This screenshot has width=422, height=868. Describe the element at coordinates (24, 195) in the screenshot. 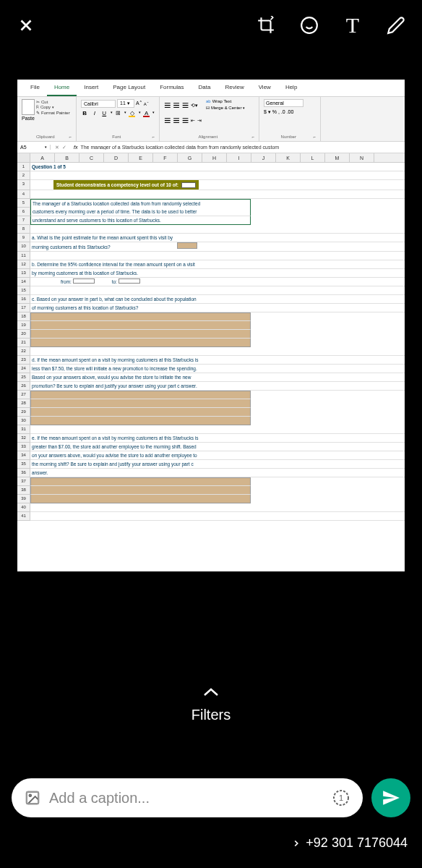

I see `row-header: 4` at that location.